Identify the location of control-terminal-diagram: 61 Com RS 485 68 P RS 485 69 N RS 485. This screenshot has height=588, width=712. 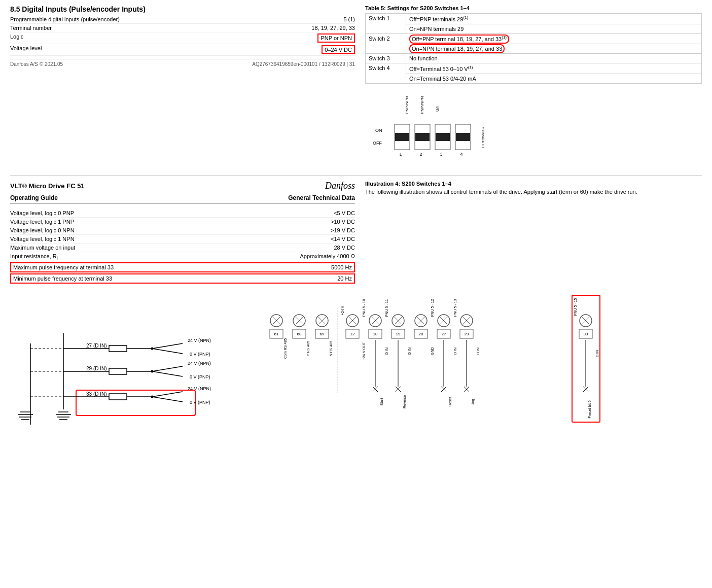
(483, 364).